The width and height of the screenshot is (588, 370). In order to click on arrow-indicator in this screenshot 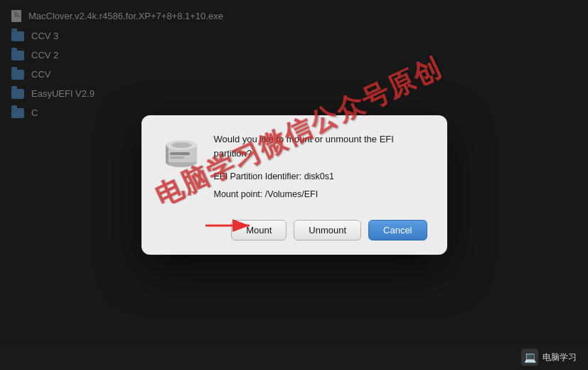, I will do `click(230, 227)`.